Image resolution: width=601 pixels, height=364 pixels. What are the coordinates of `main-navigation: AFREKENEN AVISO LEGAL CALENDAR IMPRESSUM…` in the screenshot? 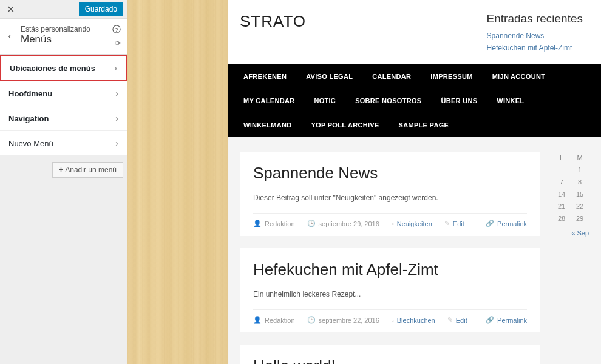 It's located at (414, 101).